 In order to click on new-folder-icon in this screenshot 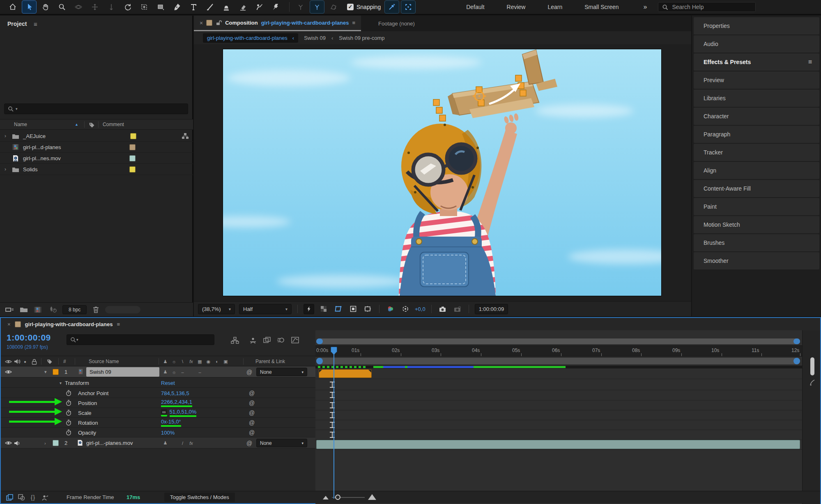, I will do `click(24, 310)`.